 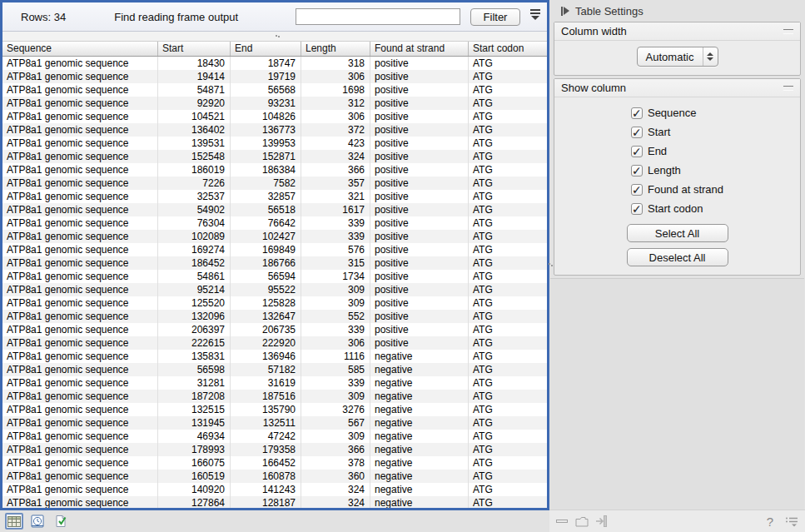 What do you see at coordinates (601, 521) in the screenshot?
I see `dock-right-icon` at bounding box center [601, 521].